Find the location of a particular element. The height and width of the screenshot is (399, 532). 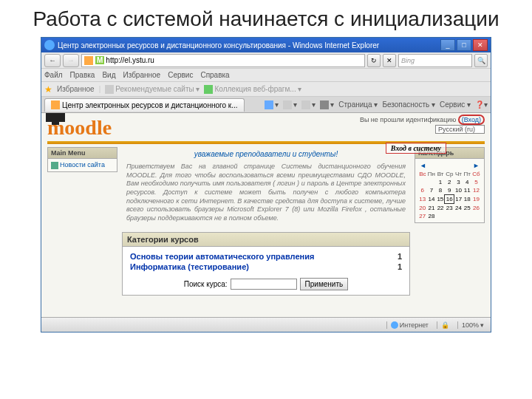

graduation-cap-icon is located at coordinates (55, 117).